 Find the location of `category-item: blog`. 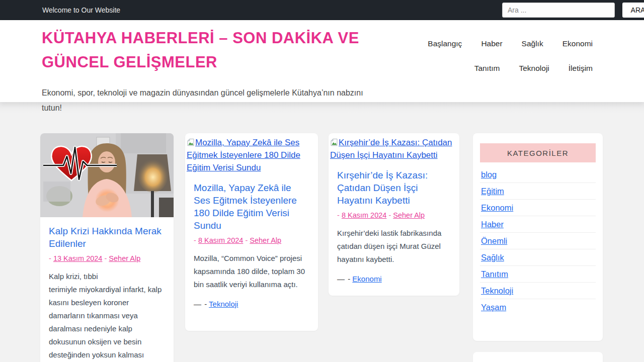

category-item: blog is located at coordinates (538, 175).